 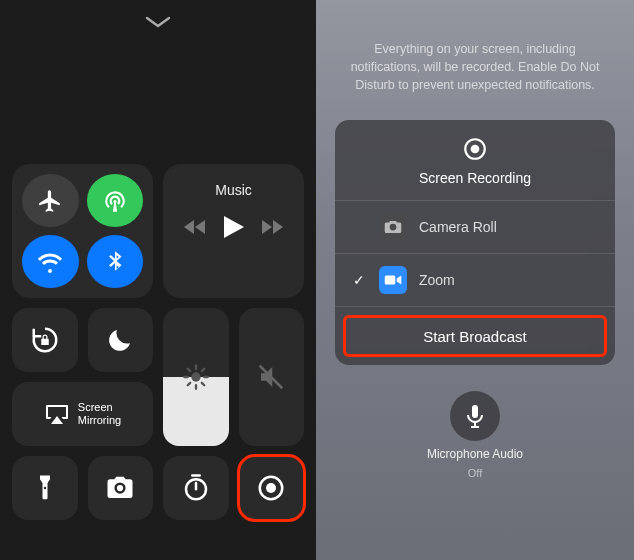 What do you see at coordinates (45, 340) in the screenshot?
I see `orientation-lock-icon` at bounding box center [45, 340].